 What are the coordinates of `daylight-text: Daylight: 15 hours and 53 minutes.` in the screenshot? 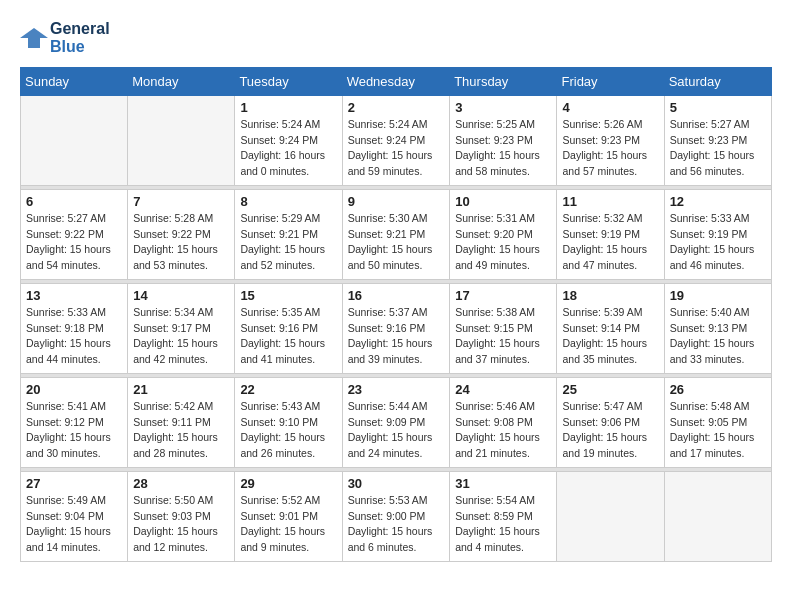 It's located at (181, 258).